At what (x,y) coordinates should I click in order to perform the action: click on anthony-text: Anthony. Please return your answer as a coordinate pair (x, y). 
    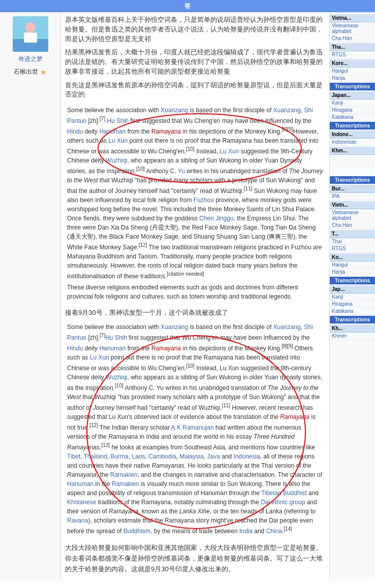
    Looking at the image, I should click on (157, 171).